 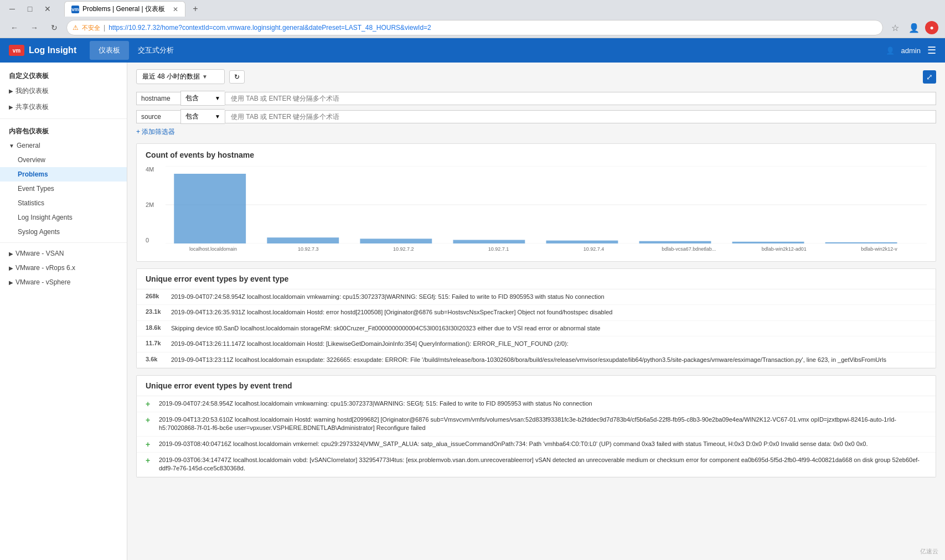 What do you see at coordinates (195, 9) in the screenshot?
I see `new-tab-button: +` at bounding box center [195, 9].